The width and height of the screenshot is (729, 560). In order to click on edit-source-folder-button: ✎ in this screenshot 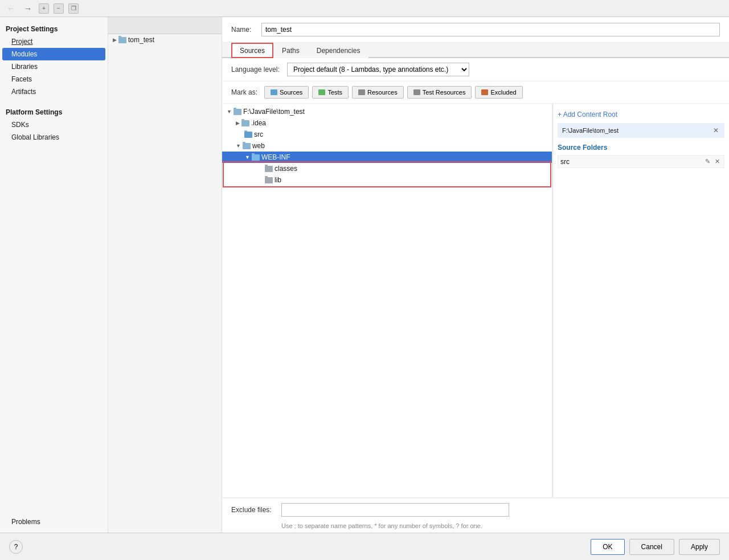, I will do `click(707, 162)`.